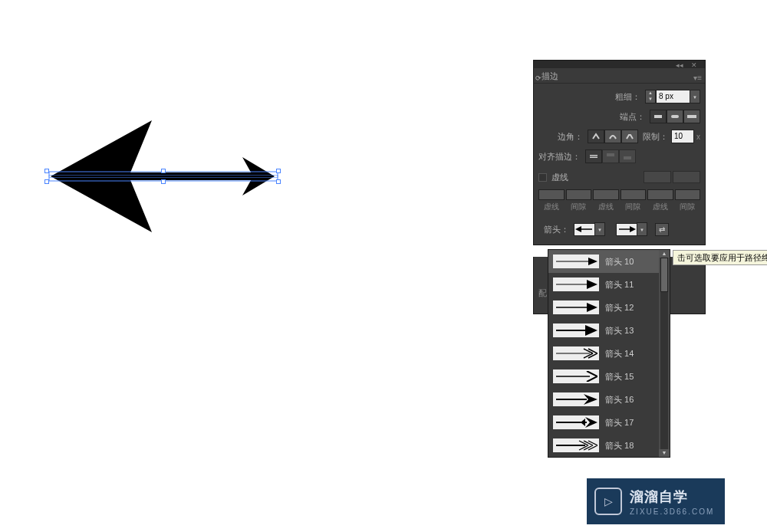 The height and width of the screenshot is (532, 767). What do you see at coordinates (700, 294) in the screenshot?
I see `scale-right` at bounding box center [700, 294].